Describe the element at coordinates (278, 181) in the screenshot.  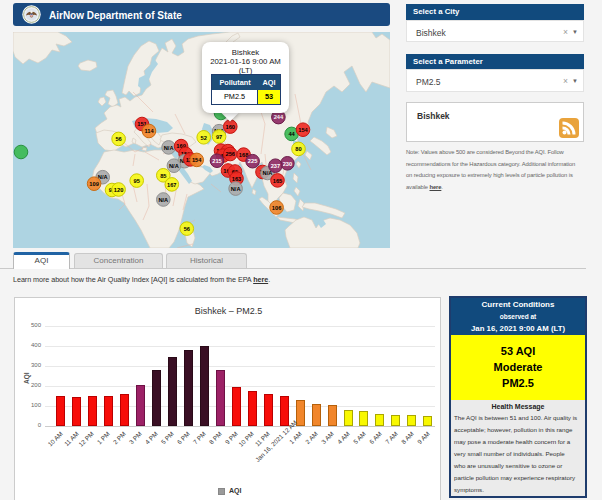
I see `svg-text: 165` at that location.